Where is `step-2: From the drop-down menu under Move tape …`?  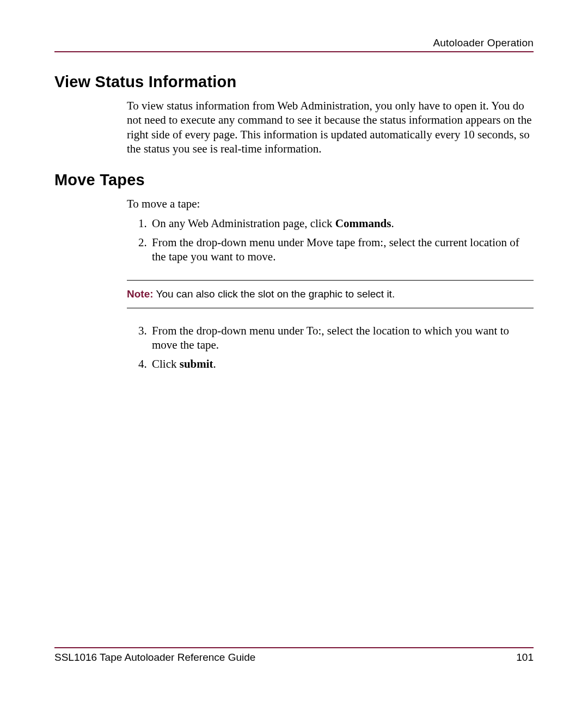
step-2: From the drop-down menu under Move tape … is located at coordinates (342, 249).